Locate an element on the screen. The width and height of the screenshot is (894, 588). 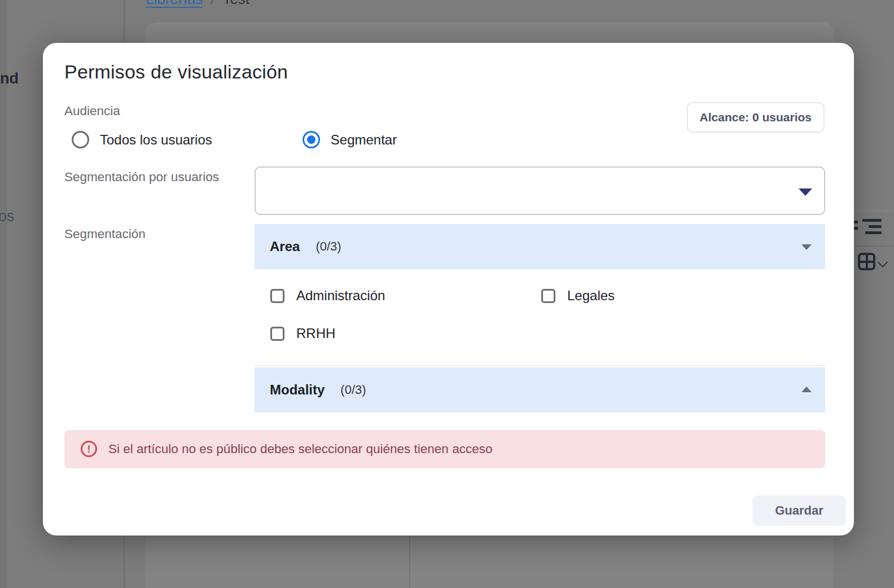
group-name: Area is located at coordinates (284, 247).